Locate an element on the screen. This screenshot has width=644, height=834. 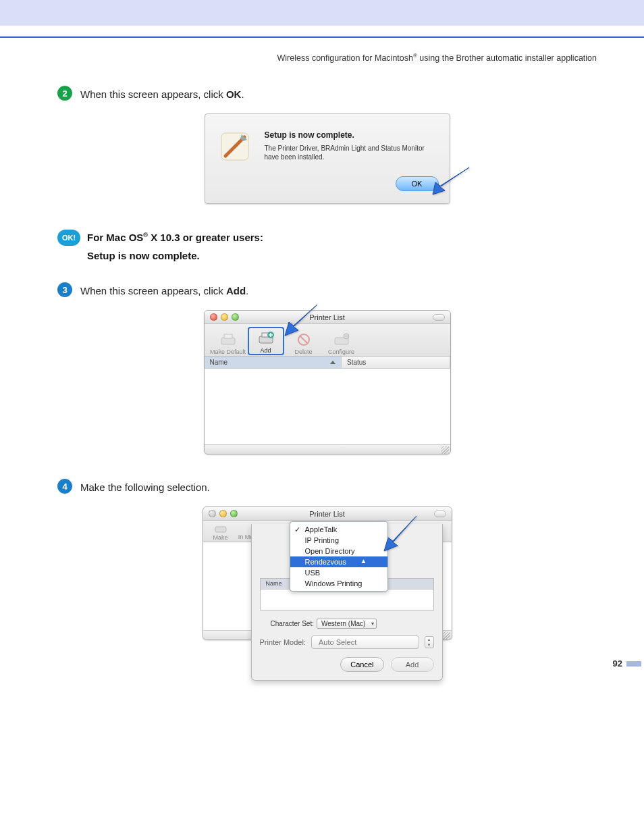
model-value: Auto Select is located at coordinates (338, 642).